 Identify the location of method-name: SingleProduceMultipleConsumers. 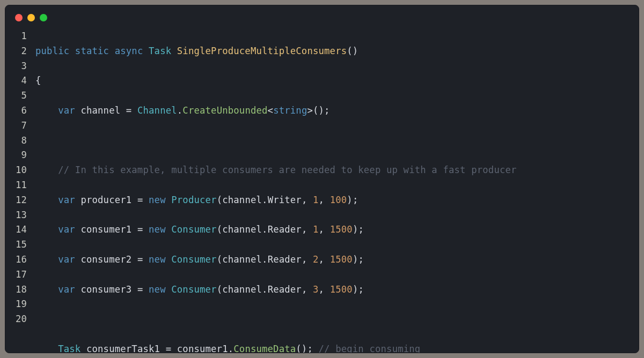
(262, 51).